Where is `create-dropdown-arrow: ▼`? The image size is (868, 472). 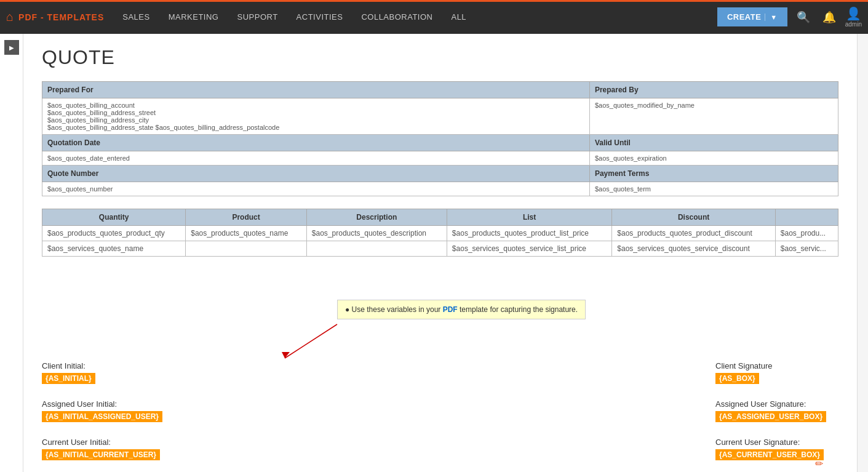 create-dropdown-arrow: ▼ is located at coordinates (771, 17).